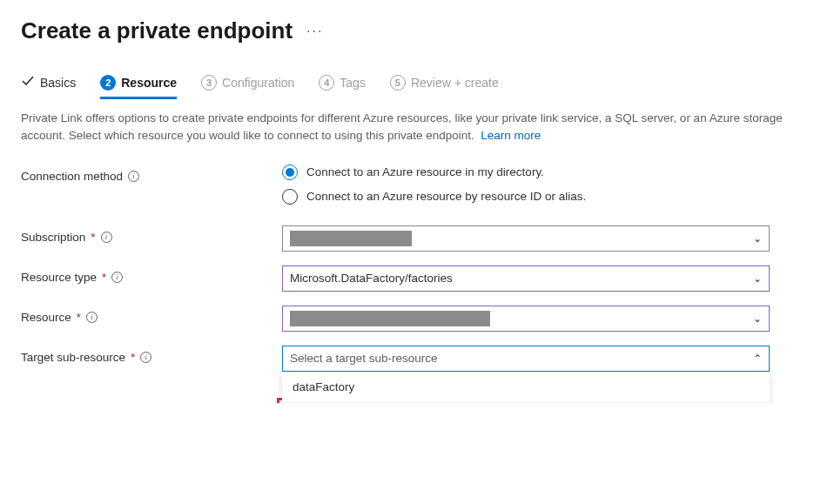 The width and height of the screenshot is (814, 504). What do you see at coordinates (151, 235) in the screenshot?
I see `subscription-label: Subscription * i` at bounding box center [151, 235].